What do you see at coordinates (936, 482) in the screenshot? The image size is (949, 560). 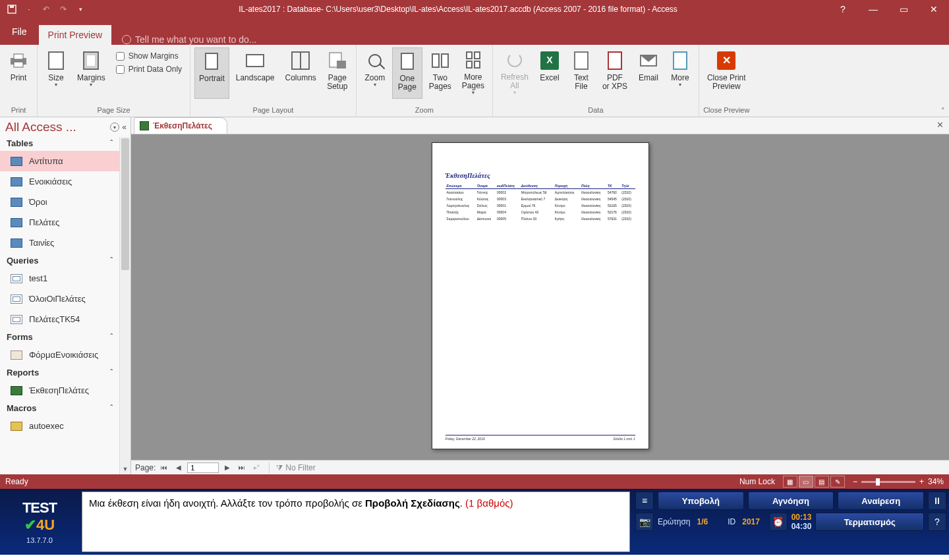 I see `zoom-percent: 34%` at bounding box center [936, 482].